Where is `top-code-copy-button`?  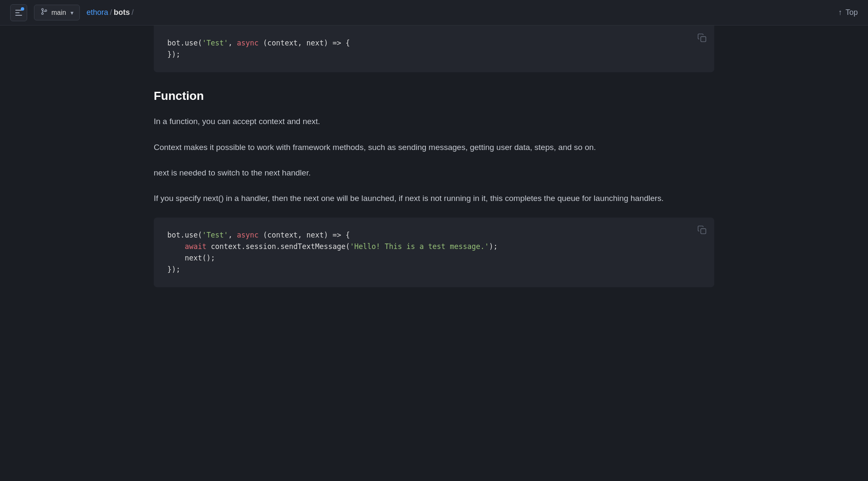
top-code-copy-button is located at coordinates (702, 38).